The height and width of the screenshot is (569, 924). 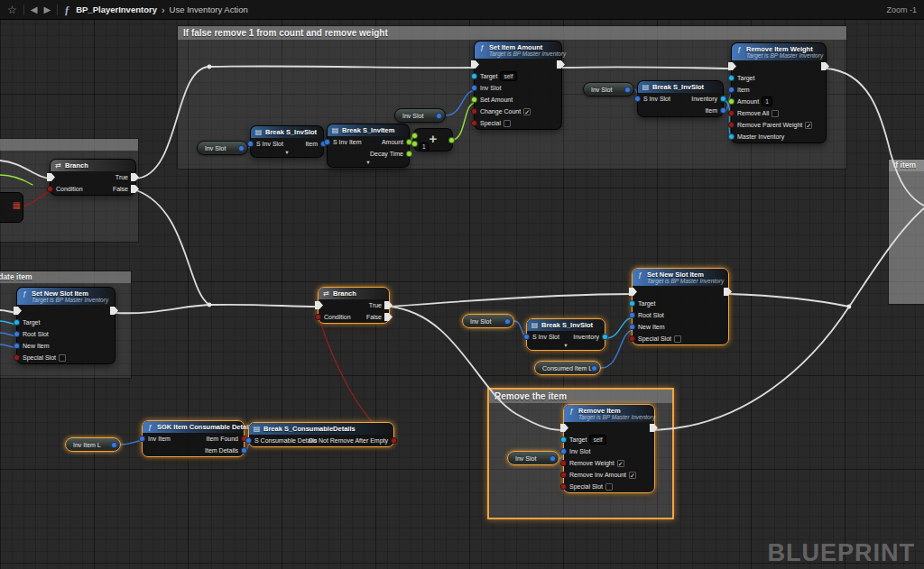 I want to click on node-break-consumabledetails: ▤Break S_ConsumableDetailsS Consumable D…, so click(x=321, y=435).